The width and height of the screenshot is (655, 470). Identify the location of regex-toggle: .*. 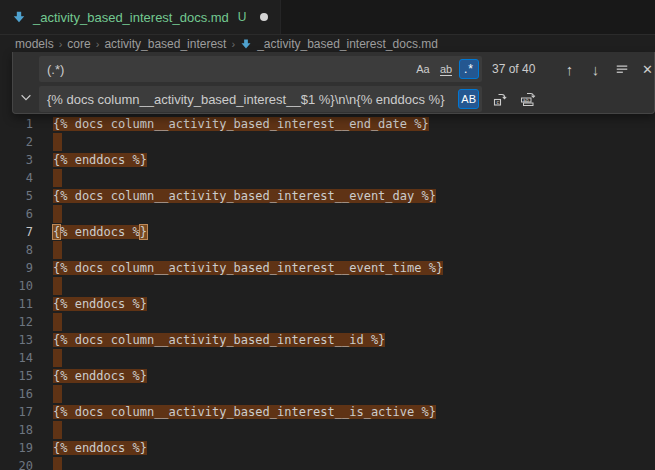
(469, 69).